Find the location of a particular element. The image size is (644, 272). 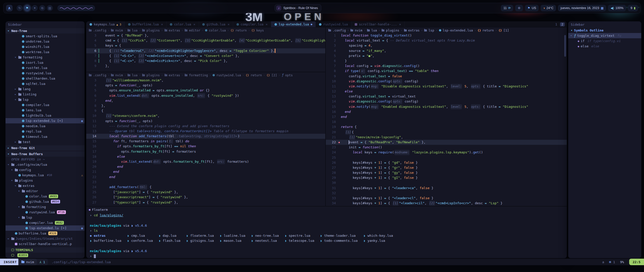

music-player-widget: ♪ Spiritbox - Rule Of Nines is located at coordinates (298, 8).